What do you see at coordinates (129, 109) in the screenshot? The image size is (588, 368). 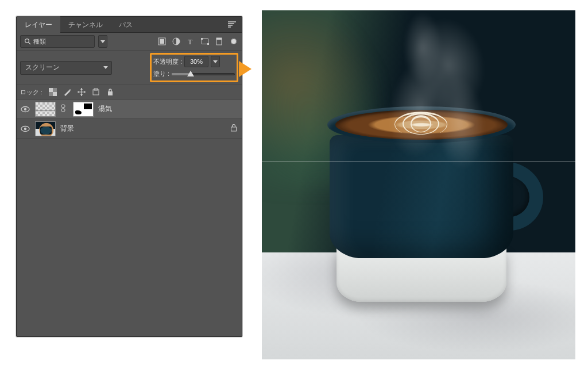 I see `layer-row-steam: 湯気` at bounding box center [129, 109].